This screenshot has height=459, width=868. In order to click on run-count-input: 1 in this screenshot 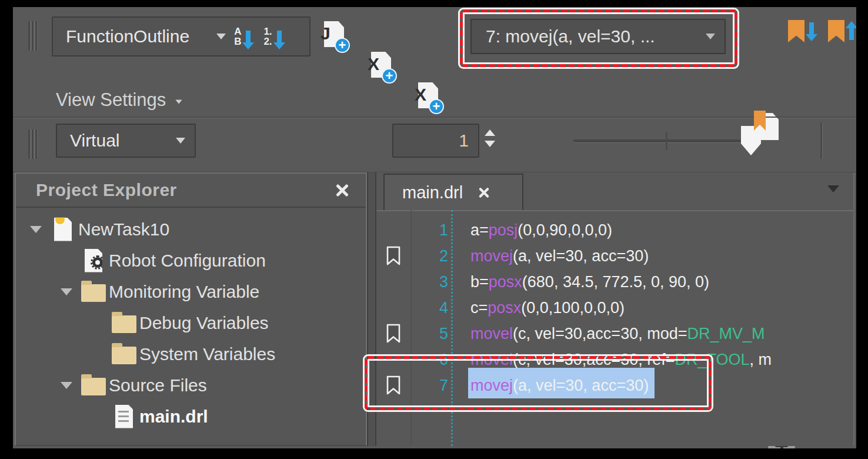, I will do `click(436, 141)`.